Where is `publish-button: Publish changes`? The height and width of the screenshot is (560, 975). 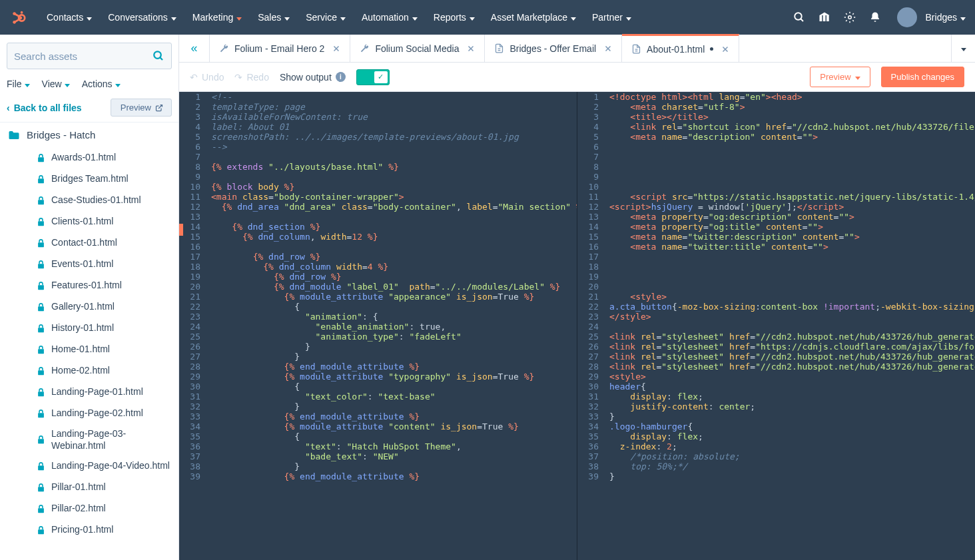
publish-button: Publish changes is located at coordinates (923, 77).